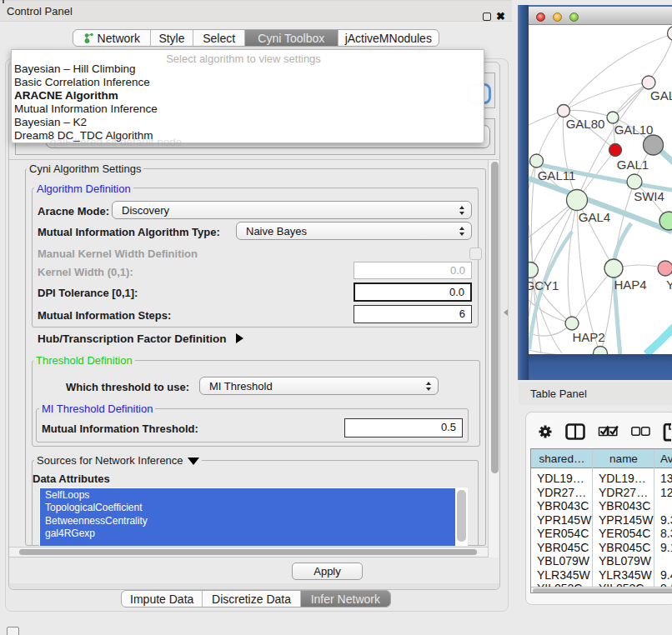 This screenshot has width=672, height=635. Describe the element at coordinates (594, 217) in the screenshot. I see `svg-text: GAL4` at that location.